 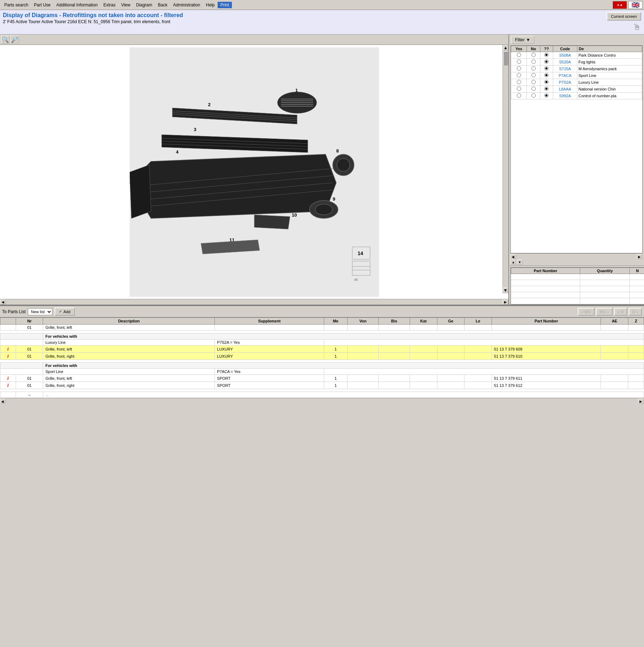 I want to click on bottom-hscroll: ◄ ►, so click(x=322, y=401).